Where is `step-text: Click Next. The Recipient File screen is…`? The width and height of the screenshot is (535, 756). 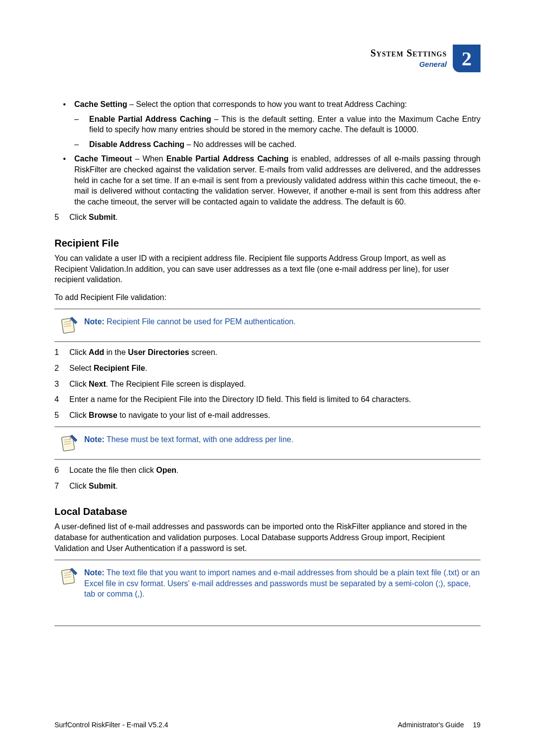
step-text: Click Next. The Recipient File screen is… is located at coordinates (275, 384).